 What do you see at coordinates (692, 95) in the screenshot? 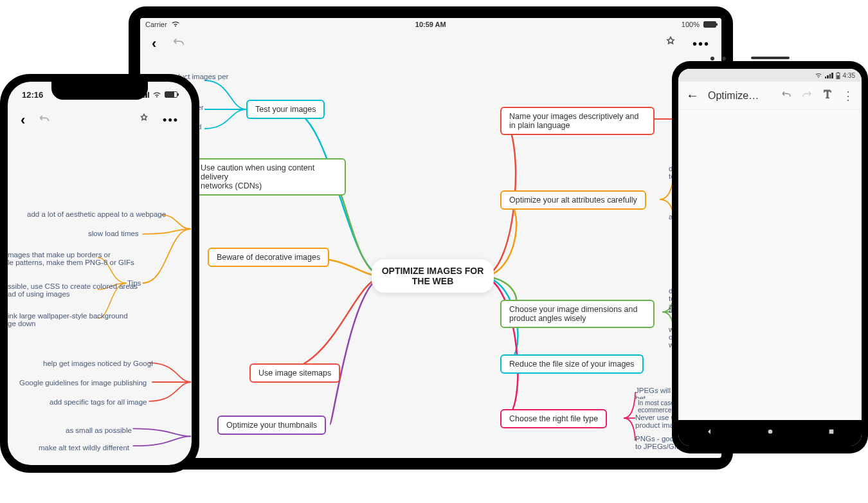
I see `back-button: ←` at bounding box center [692, 95].